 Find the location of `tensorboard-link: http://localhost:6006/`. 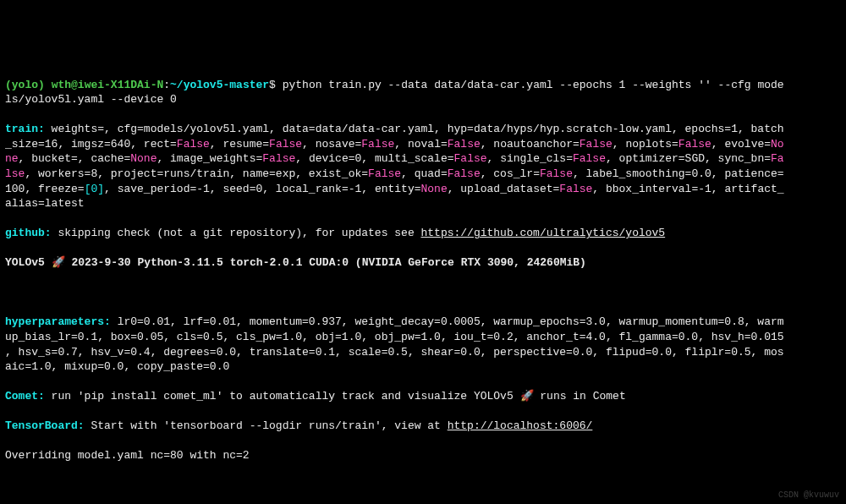

tensorboard-link: http://localhost:6006/ is located at coordinates (520, 426).